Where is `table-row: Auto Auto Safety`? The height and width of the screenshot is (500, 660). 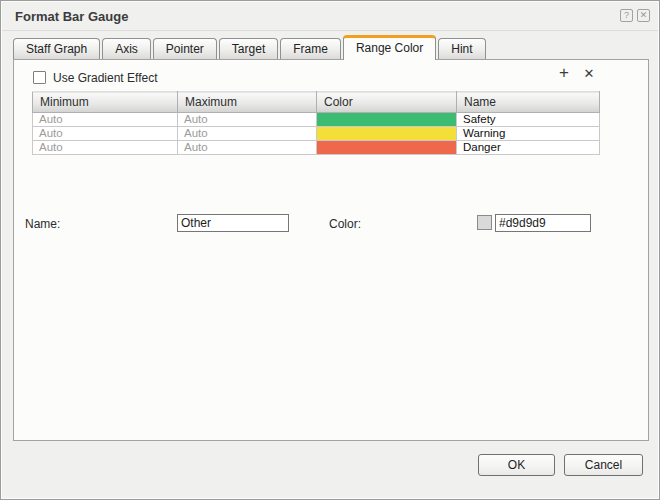 table-row: Auto Auto Safety is located at coordinates (316, 120).